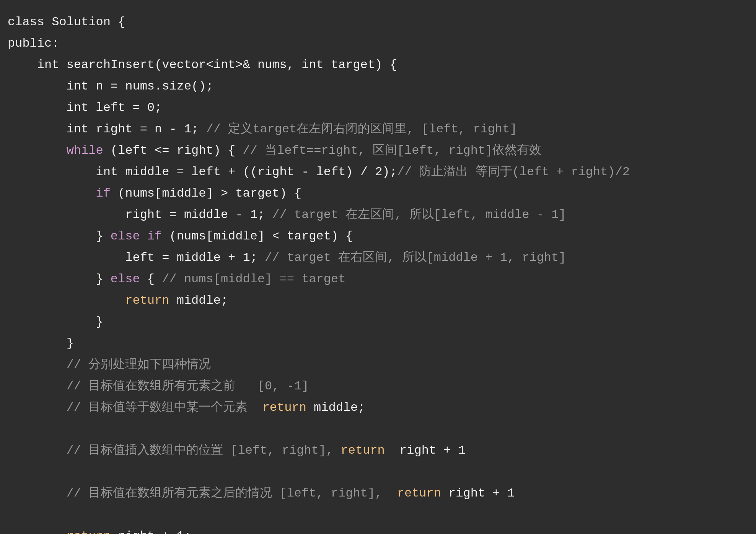 The width and height of the screenshot is (756, 534). I want to click on code-line-2: public:, so click(378, 44).